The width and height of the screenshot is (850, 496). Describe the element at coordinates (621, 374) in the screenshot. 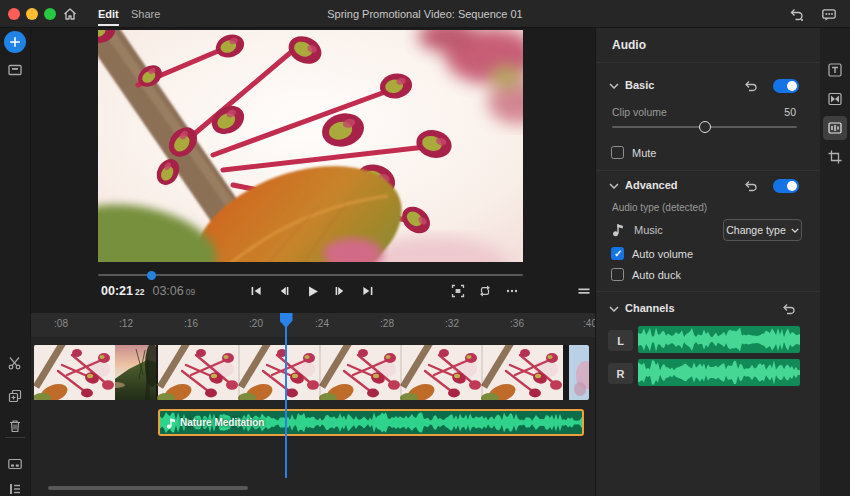

I see `channel-right-label: R` at that location.